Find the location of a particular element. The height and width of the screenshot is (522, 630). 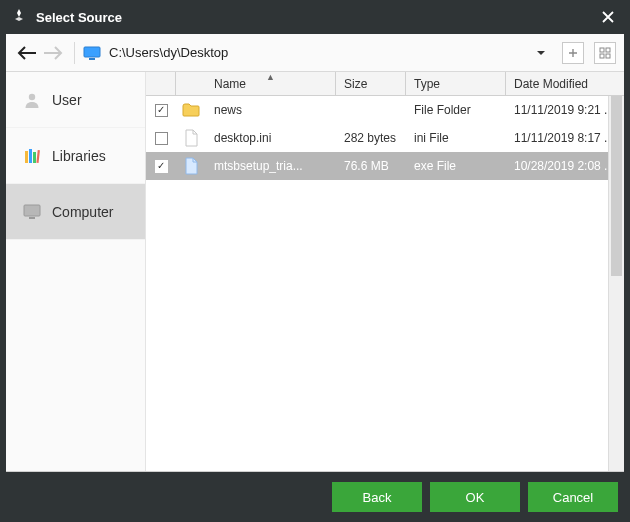

file-name: mtsbsetup_tria... is located at coordinates (271, 166).